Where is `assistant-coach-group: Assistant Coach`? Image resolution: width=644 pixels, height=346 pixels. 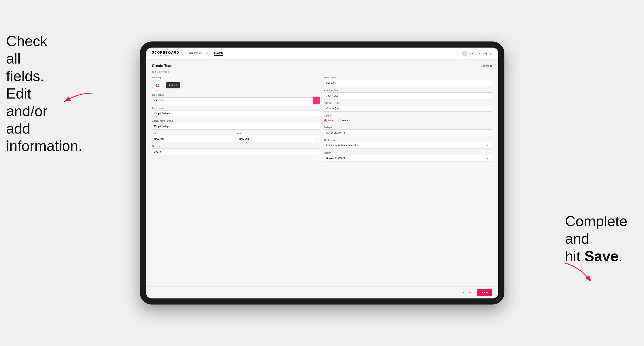
assistant-coach-group: Assistant Coach is located at coordinates (408, 94).